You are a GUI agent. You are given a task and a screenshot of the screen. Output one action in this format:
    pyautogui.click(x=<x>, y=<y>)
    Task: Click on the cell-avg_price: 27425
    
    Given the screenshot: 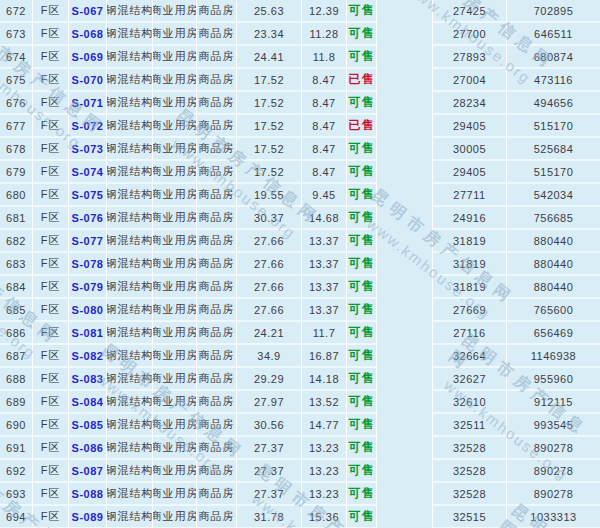 What is the action you would take?
    pyautogui.click(x=470, y=12)
    